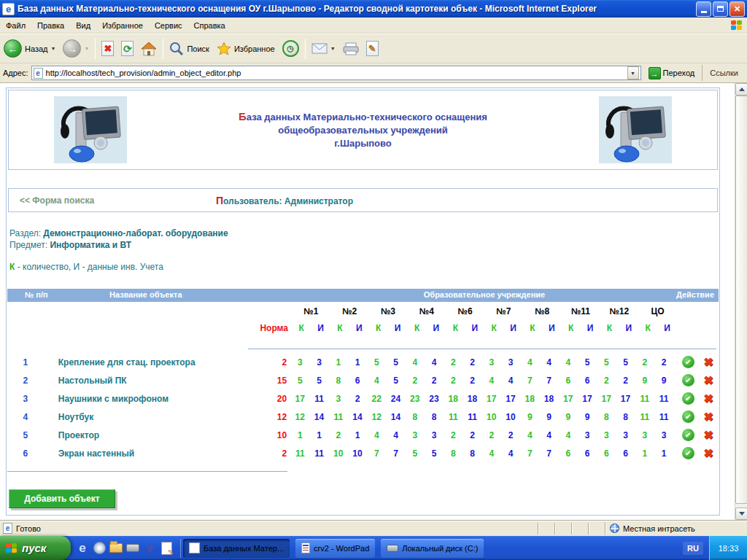 The height and width of the screenshot is (560, 747). Describe the element at coordinates (434, 399) in the screenshot. I see `i-value: 23` at that location.